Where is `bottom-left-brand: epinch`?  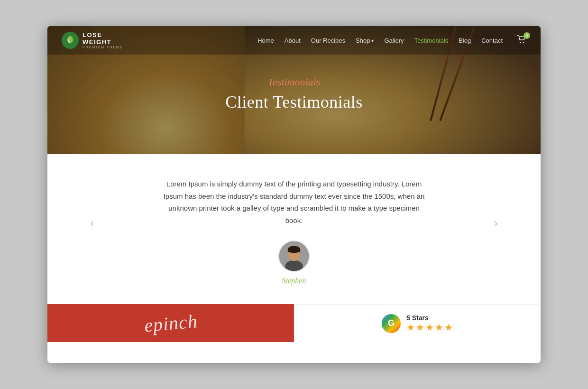
bottom-left-brand: epinch is located at coordinates (171, 323).